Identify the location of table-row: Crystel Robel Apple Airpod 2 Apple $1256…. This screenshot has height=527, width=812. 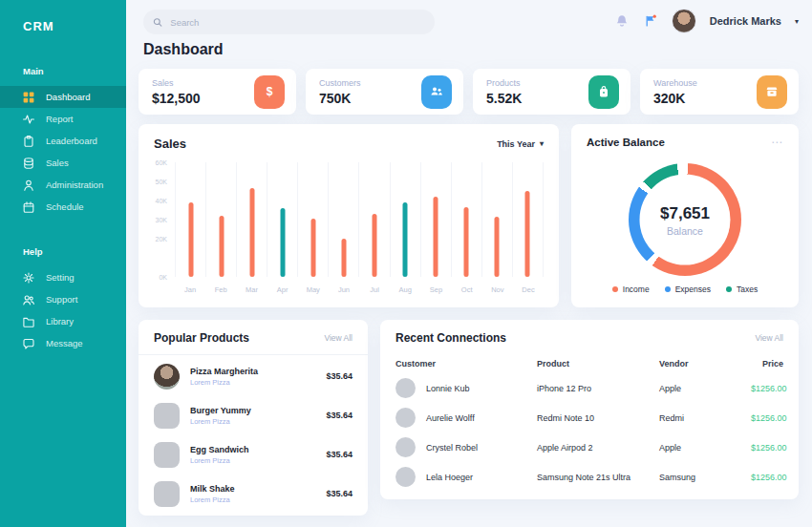
(589, 447).